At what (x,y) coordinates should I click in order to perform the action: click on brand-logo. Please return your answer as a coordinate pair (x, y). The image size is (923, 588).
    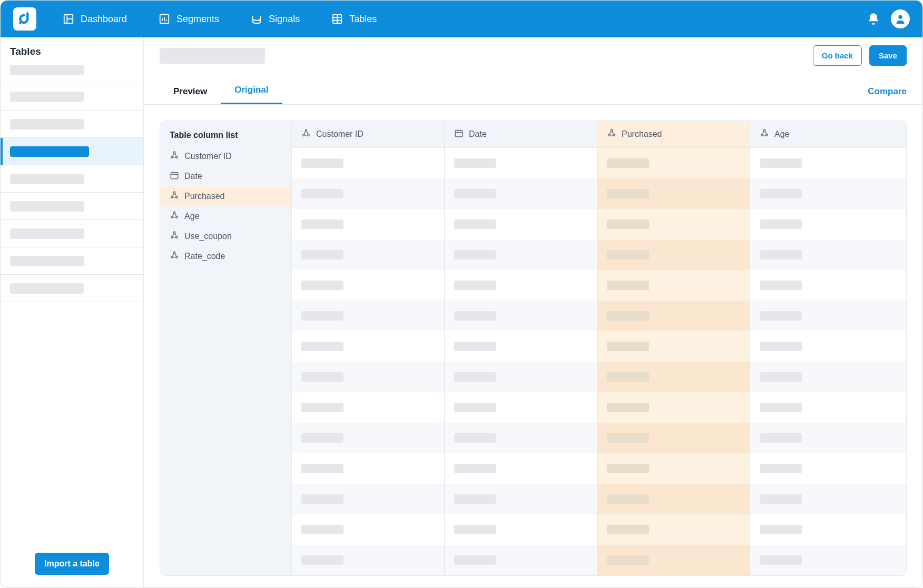
    Looking at the image, I should click on (25, 19).